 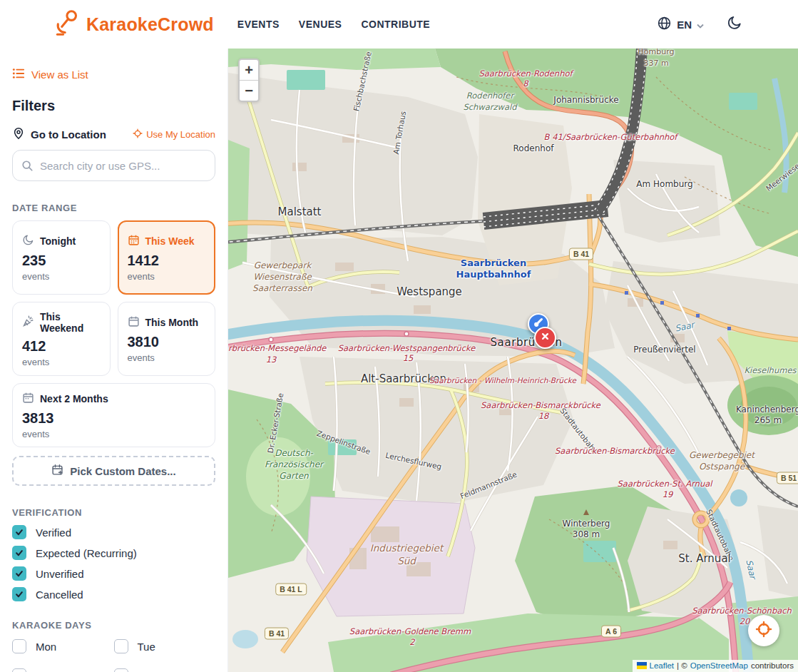 What do you see at coordinates (114, 574) in the screenshot?
I see `filter-unverified: Unverified` at bounding box center [114, 574].